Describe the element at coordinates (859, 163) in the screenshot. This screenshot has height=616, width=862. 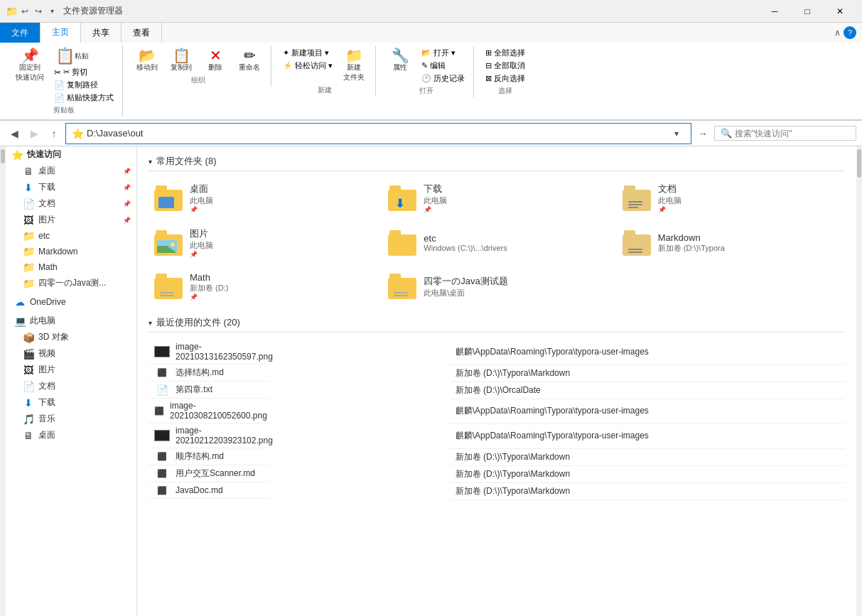
I see `content-scroll-thumb` at that location.